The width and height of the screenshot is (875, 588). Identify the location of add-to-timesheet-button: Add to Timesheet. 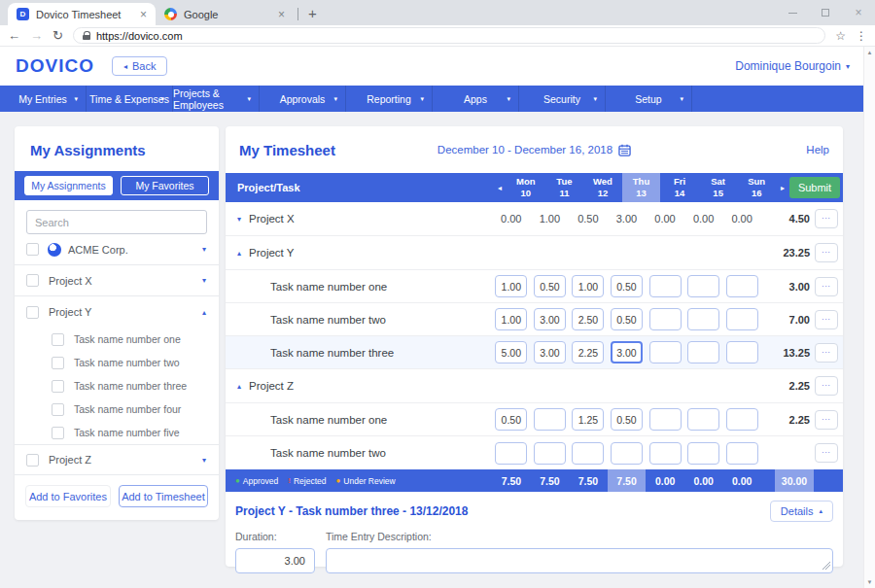
(163, 496).